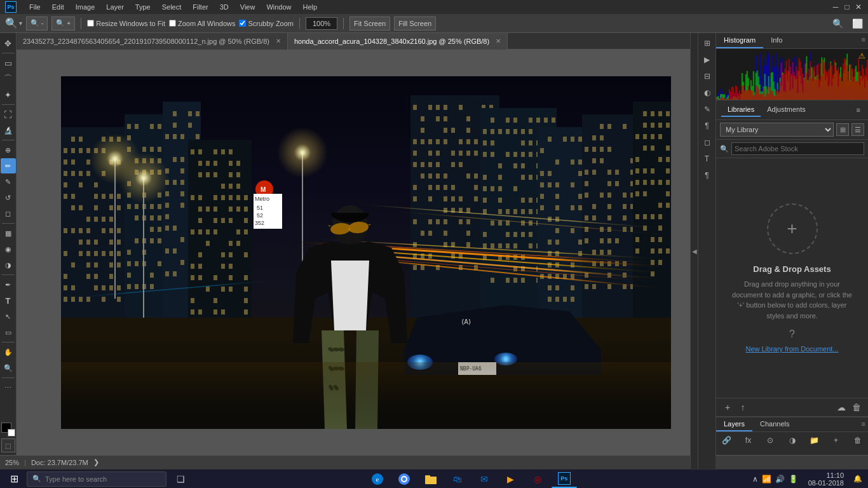 Image resolution: width=868 pixels, height=488 pixels. What do you see at coordinates (310, 7) in the screenshot?
I see `menu-help: Help` at bounding box center [310, 7].